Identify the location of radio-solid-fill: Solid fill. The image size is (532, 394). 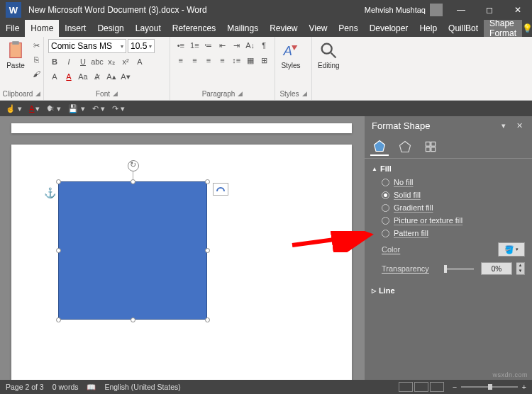
(448, 195).